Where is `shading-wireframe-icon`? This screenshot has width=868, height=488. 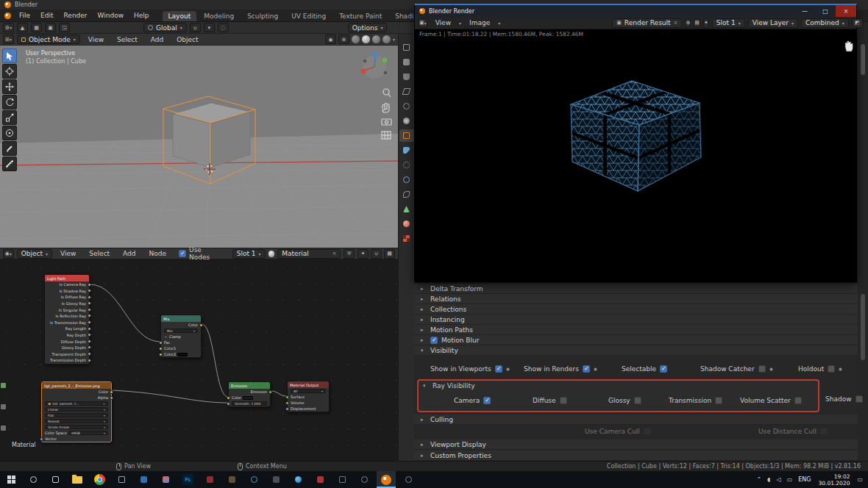 shading-wireframe-icon is located at coordinates (356, 40).